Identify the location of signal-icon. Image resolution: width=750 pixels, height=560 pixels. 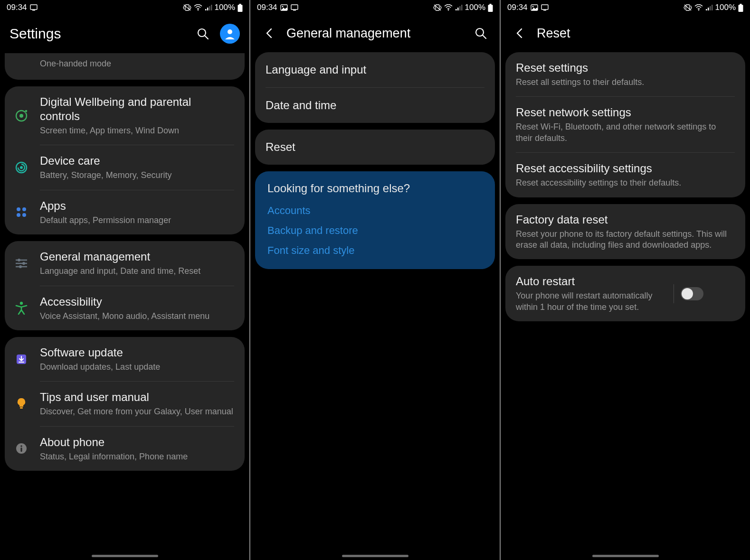
(709, 8).